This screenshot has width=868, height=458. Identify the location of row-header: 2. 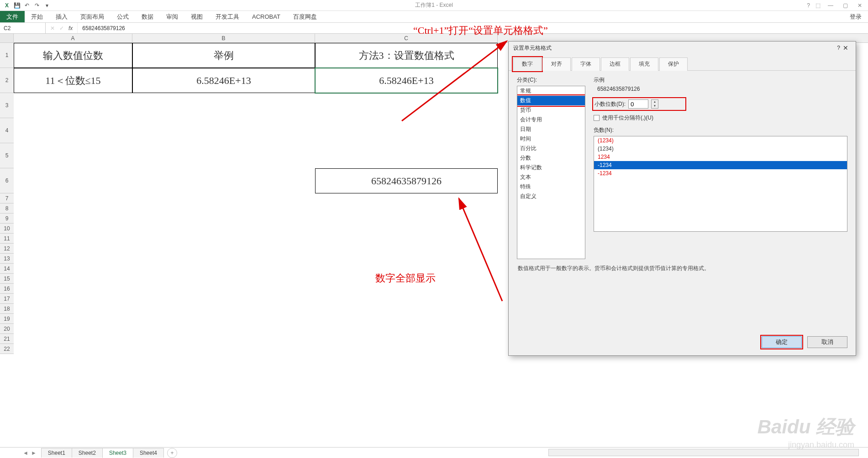
(7, 80).